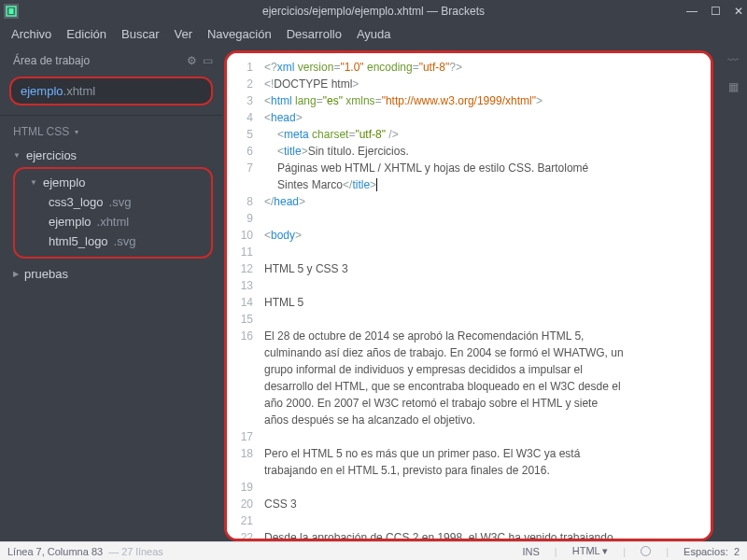 The height and width of the screenshot is (560, 747). Describe the element at coordinates (192, 61) in the screenshot. I see `gear-icon: ⚙` at that location.